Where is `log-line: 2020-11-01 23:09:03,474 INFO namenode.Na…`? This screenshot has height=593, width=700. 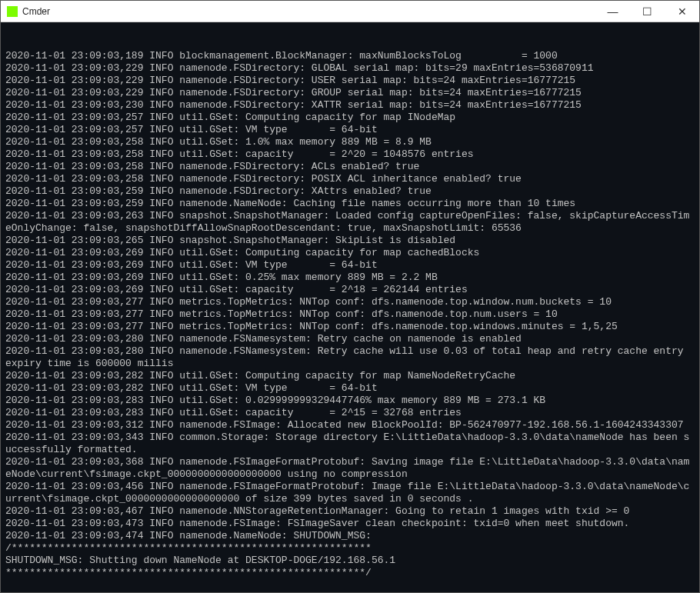 log-line: 2020-11-01 23:09:03,474 INFO namenode.Na… is located at coordinates (350, 536).